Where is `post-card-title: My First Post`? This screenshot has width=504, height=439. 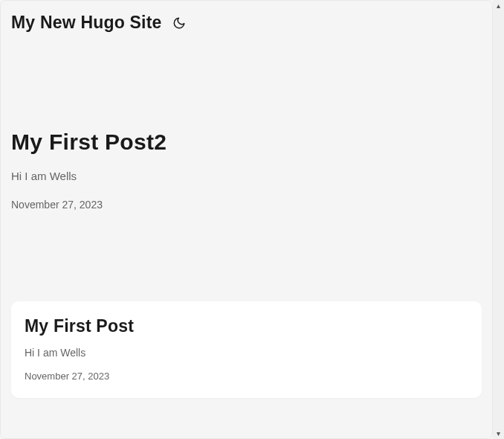 post-card-title: My First Post is located at coordinates (247, 326).